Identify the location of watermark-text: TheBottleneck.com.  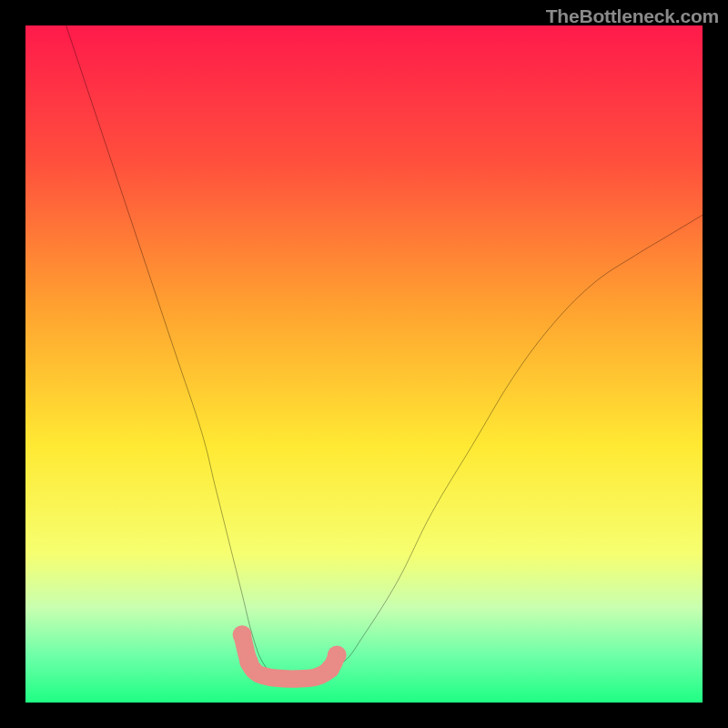
(632, 16).